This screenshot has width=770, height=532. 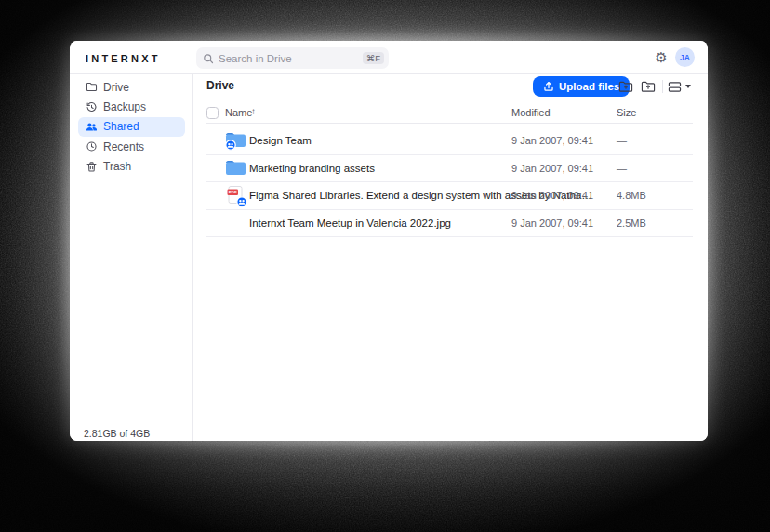 What do you see at coordinates (125, 107) in the screenshot?
I see `sidebar-item-label: Backups` at bounding box center [125, 107].